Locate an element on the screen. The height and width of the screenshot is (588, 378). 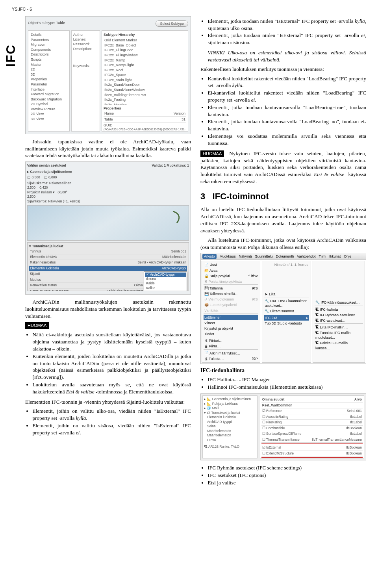
select-subtype-button: Select Subtype is located at coordinates (172, 24).